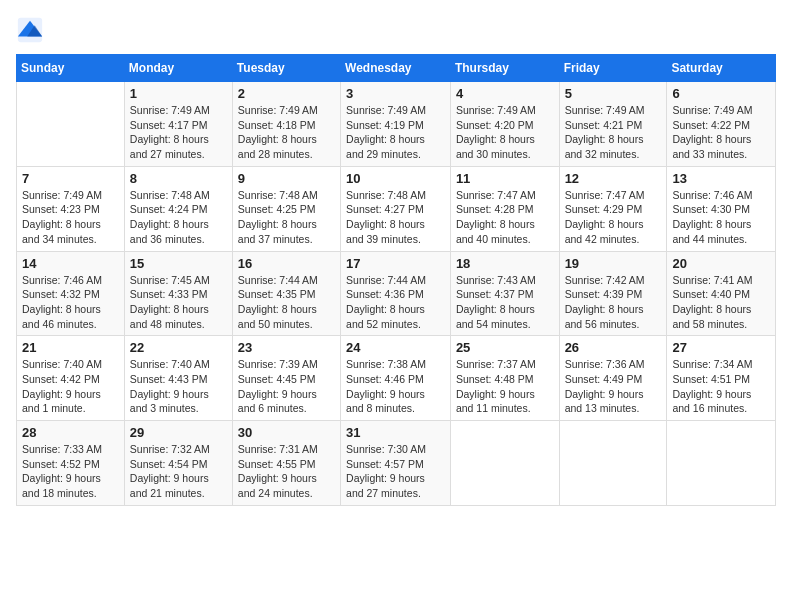 The image size is (792, 612). Describe the element at coordinates (286, 178) in the screenshot. I see `day-number: 9` at that location.